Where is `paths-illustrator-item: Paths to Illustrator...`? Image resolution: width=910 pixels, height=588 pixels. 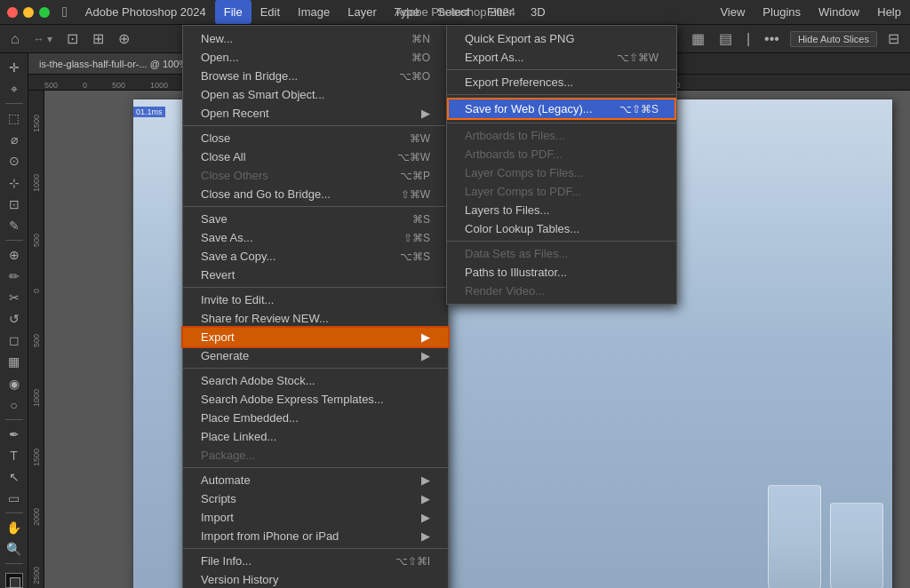
paths-illustrator-item: Paths to Illustrator... is located at coordinates (562, 272).